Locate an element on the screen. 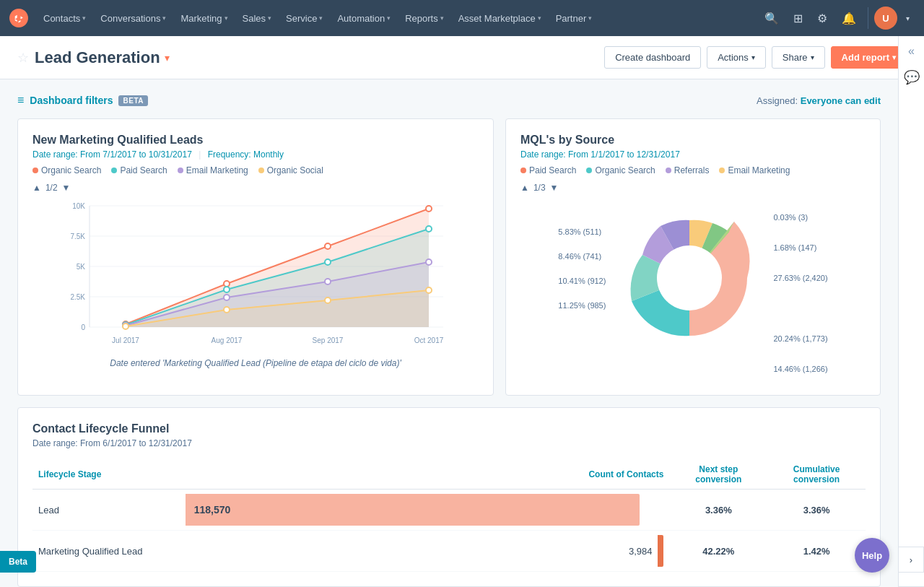 This screenshot has height=587, width=924. legend-email-marketing: Email Marketing is located at coordinates (213, 170).